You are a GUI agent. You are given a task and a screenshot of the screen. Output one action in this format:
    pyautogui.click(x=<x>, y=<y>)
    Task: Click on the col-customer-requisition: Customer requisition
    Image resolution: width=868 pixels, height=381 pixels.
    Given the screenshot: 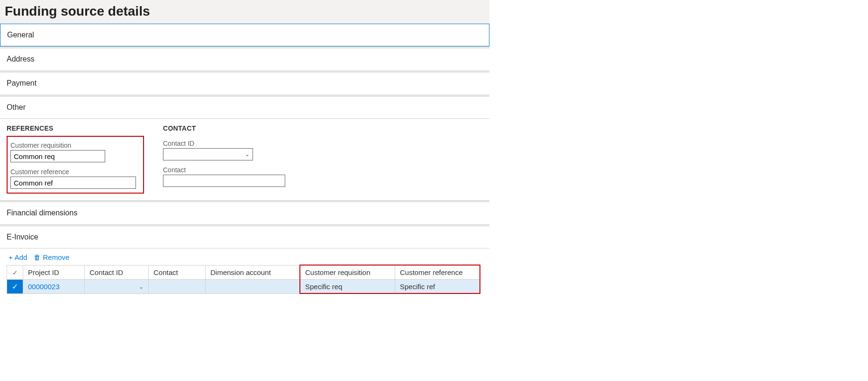 What is the action you would take?
    pyautogui.click(x=348, y=273)
    